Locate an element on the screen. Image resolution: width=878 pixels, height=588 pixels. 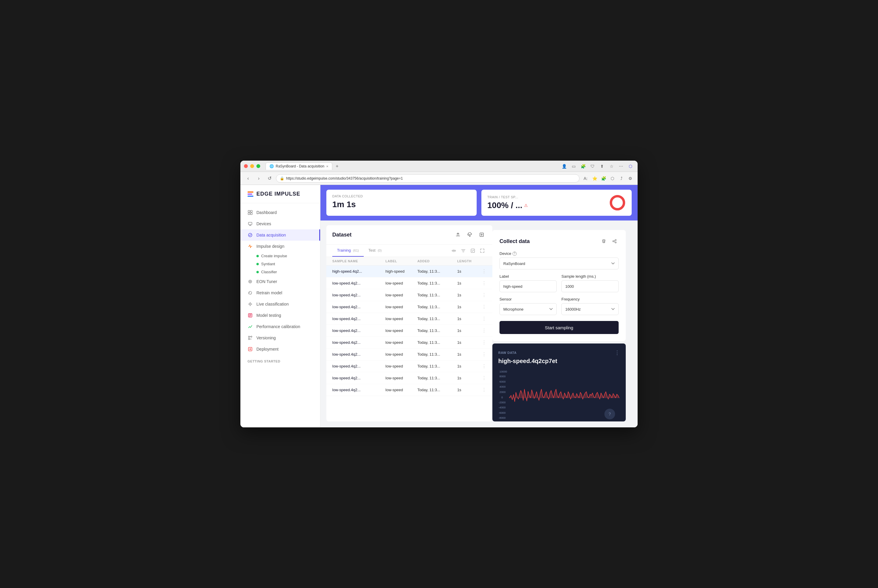
device-select: RaSynBoard is located at coordinates (559, 263).